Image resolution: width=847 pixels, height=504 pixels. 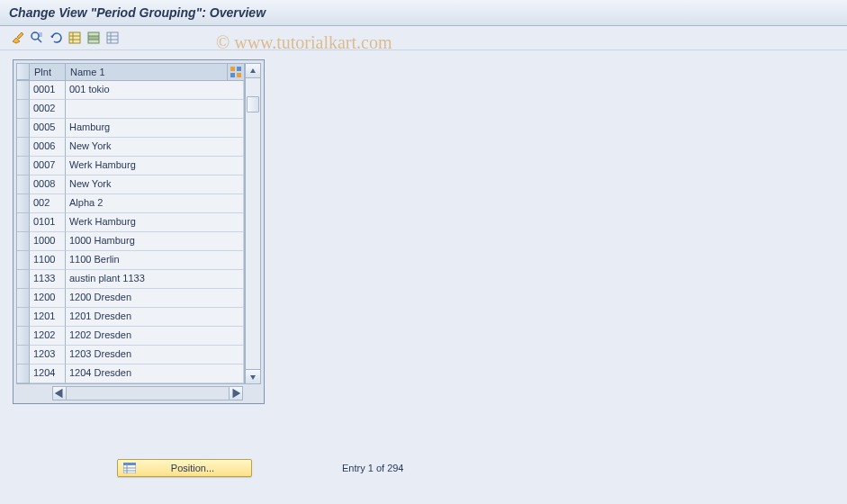 What do you see at coordinates (423, 468) in the screenshot?
I see `footer: Position... Entry 1 of 294` at bounding box center [423, 468].